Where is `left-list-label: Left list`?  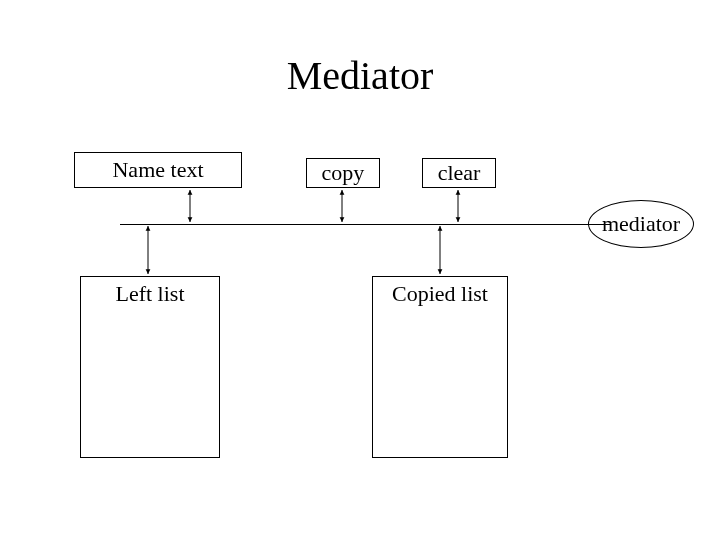
left-list-label: Left list is located at coordinates (150, 294).